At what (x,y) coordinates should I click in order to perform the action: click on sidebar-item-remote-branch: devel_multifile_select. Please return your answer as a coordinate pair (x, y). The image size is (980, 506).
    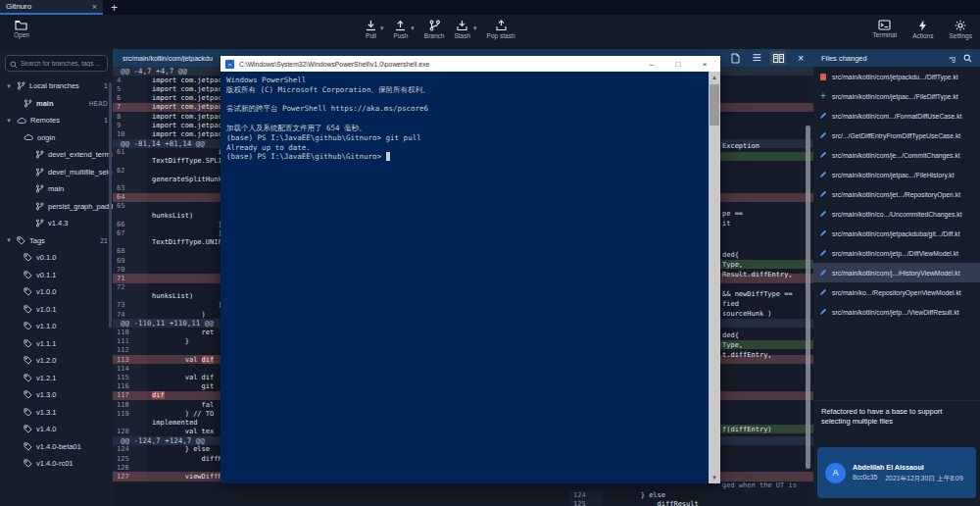
    Looking at the image, I should click on (57, 173).